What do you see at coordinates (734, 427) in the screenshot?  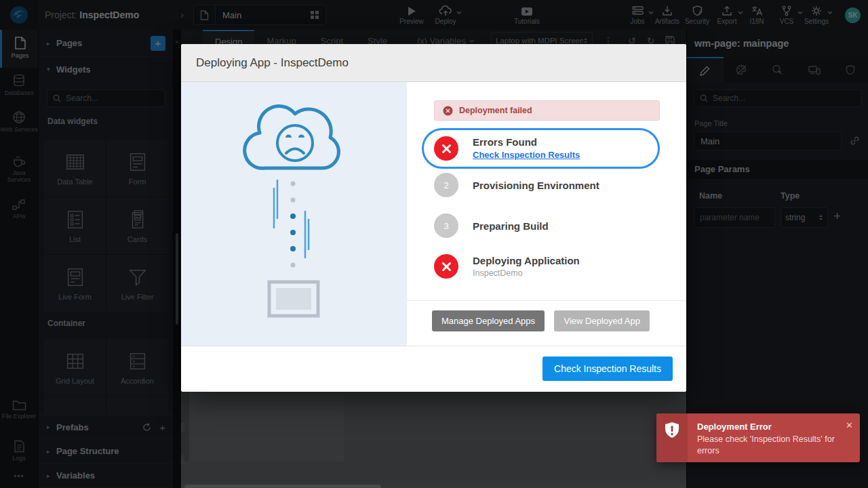 I see `toast-title: Deployment Error` at bounding box center [734, 427].